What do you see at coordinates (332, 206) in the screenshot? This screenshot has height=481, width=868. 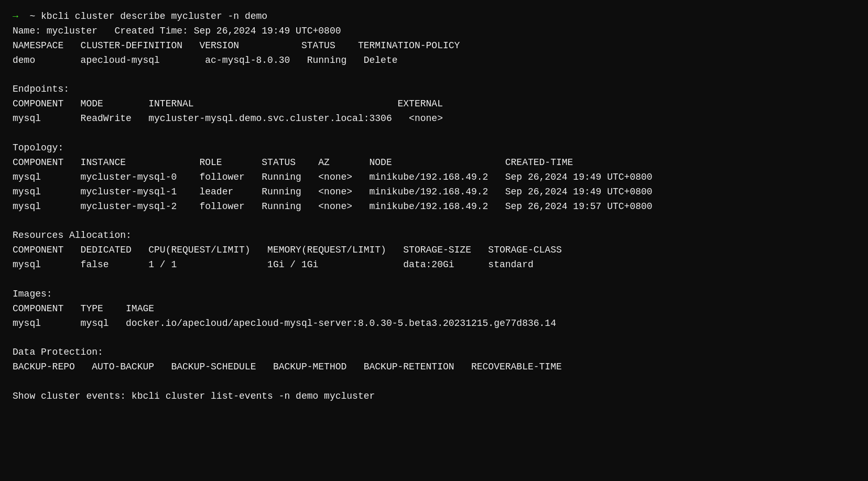 I see `topology-row-2: mysql mycluster-mysql-2 follower Running…` at bounding box center [332, 206].